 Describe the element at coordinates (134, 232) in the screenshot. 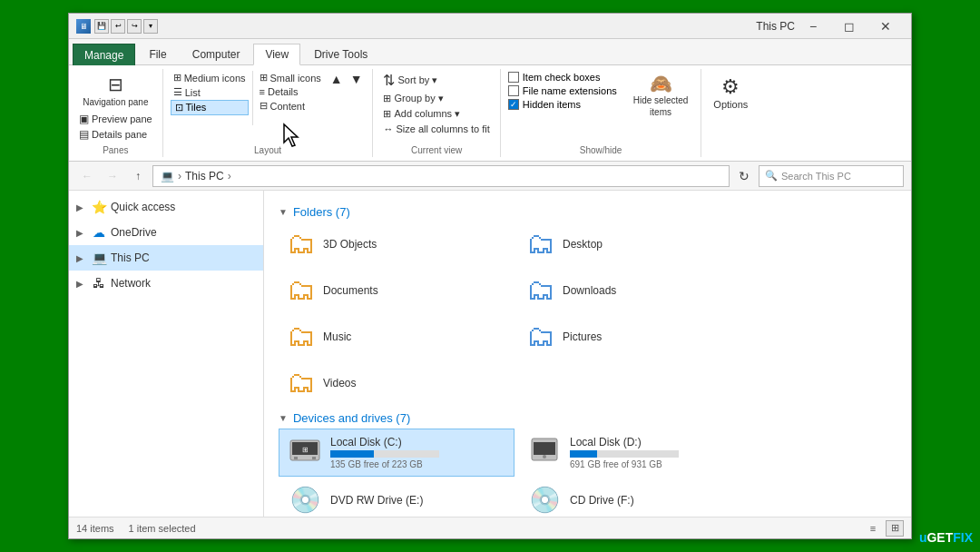

I see `onedrive-label: OneDrive` at that location.